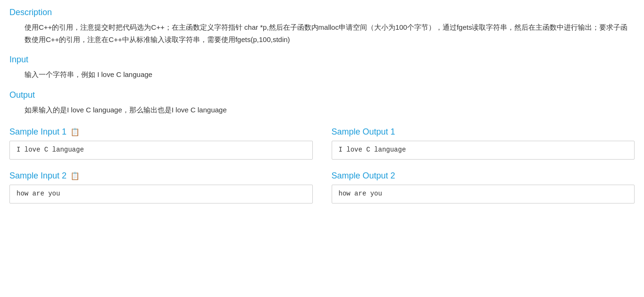 The width and height of the screenshot is (644, 297). Describe the element at coordinates (483, 187) in the screenshot. I see `sample-output-section-2: Sample Output 2 how are you` at that location.